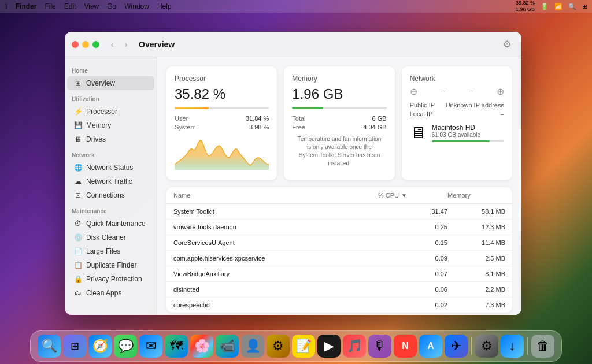  I want to click on sidebar-item-disk-cleaner: 💿 Disk Cleaner, so click(111, 237).